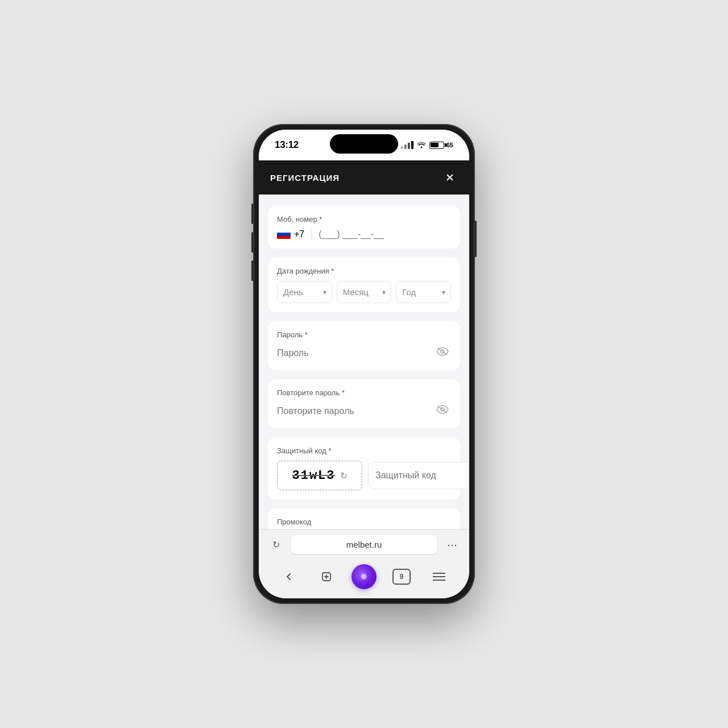 This screenshot has height=728, width=728. What do you see at coordinates (452, 545) in the screenshot?
I see `browser-more-button: ⋯` at bounding box center [452, 545].